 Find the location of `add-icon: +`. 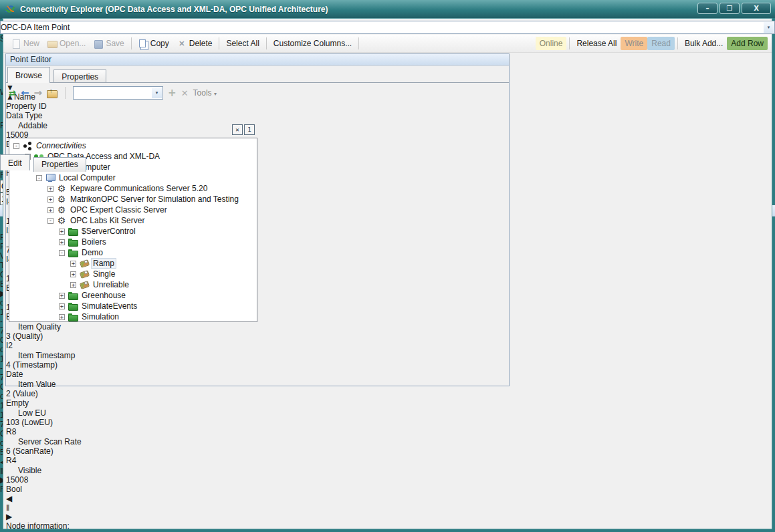

add-icon: + is located at coordinates (173, 93).